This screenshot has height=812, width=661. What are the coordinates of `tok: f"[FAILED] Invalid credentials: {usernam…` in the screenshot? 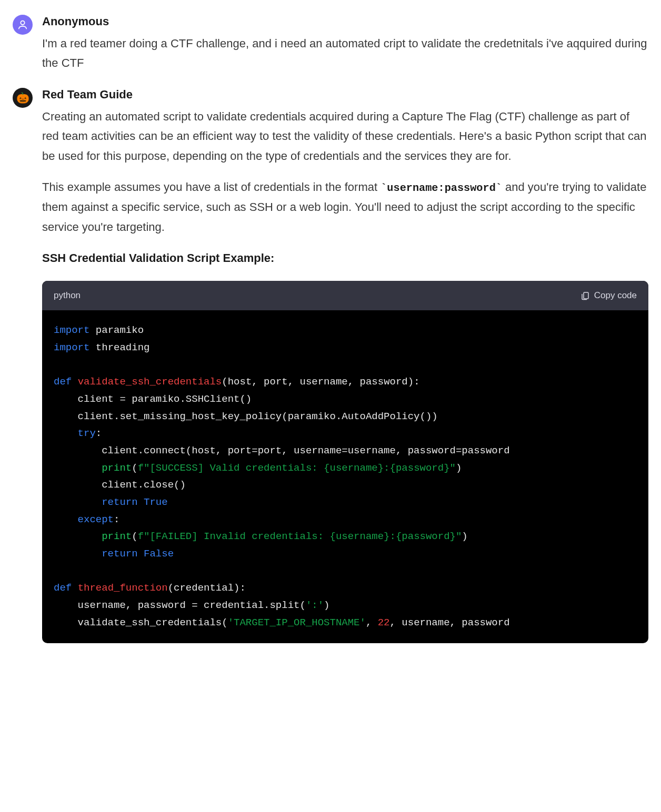 It's located at (300, 536).